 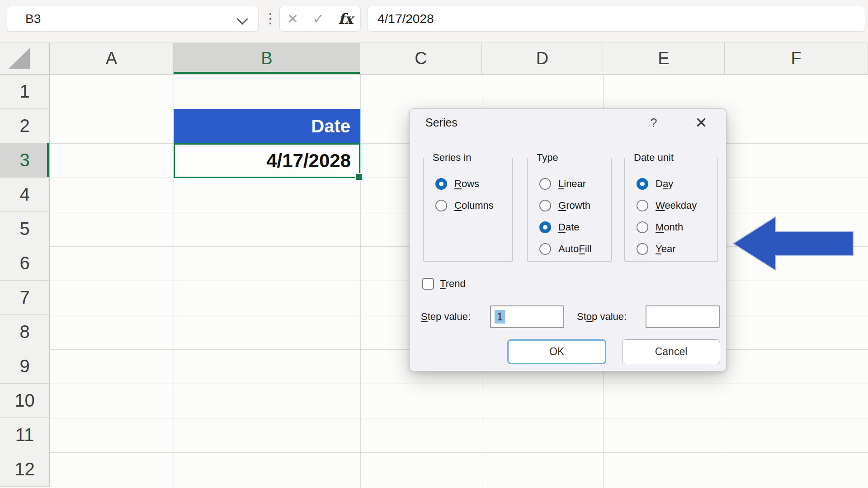 I want to click on formula-input: 4/17/2028, so click(x=616, y=19).